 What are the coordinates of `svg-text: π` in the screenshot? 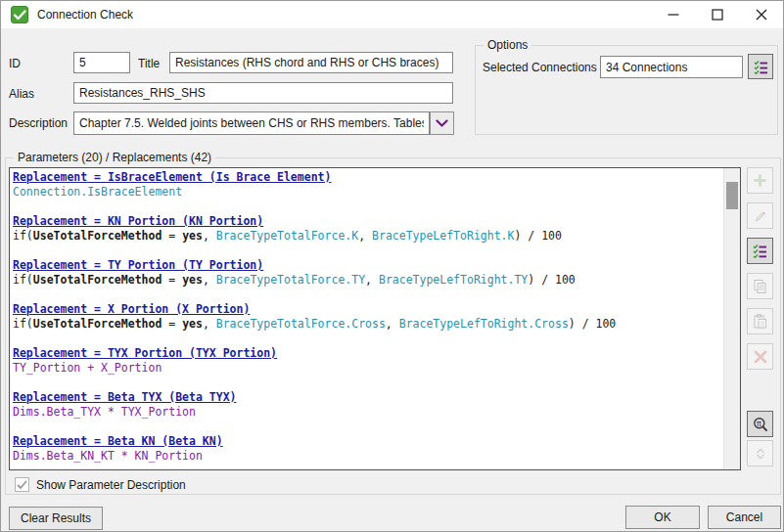 It's located at (760, 422).